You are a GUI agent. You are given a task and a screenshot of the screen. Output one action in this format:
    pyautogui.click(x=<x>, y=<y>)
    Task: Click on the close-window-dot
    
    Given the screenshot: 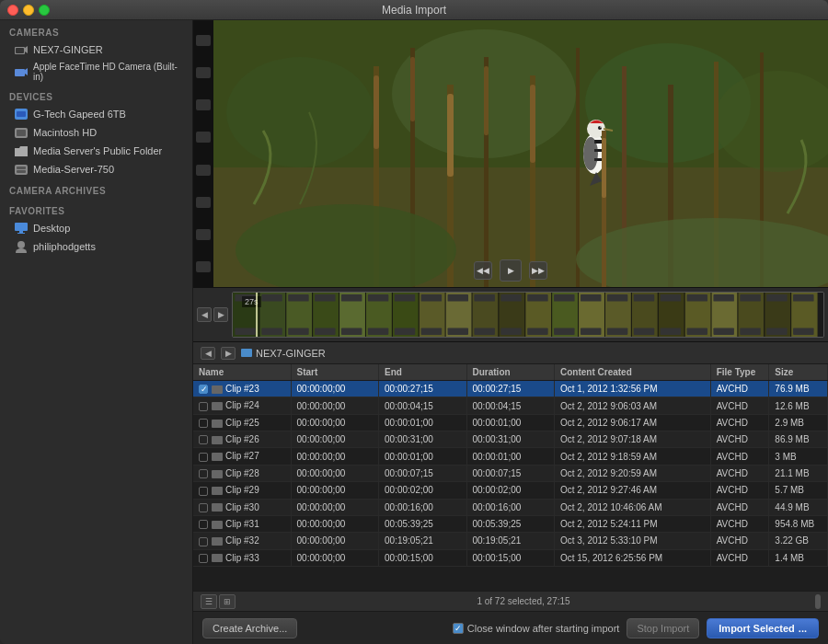 What is the action you would take?
    pyautogui.click(x=13, y=10)
    